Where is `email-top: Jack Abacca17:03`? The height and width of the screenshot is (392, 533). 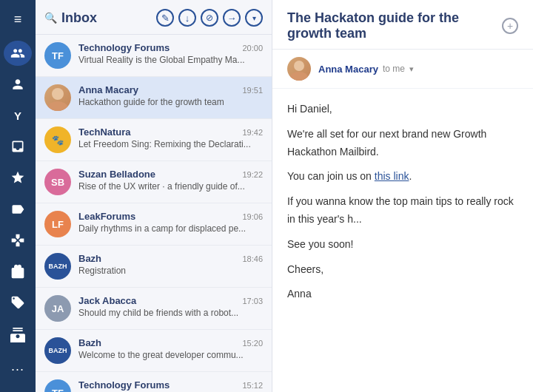
email-top: Jack Abacca17:03 is located at coordinates (170, 300).